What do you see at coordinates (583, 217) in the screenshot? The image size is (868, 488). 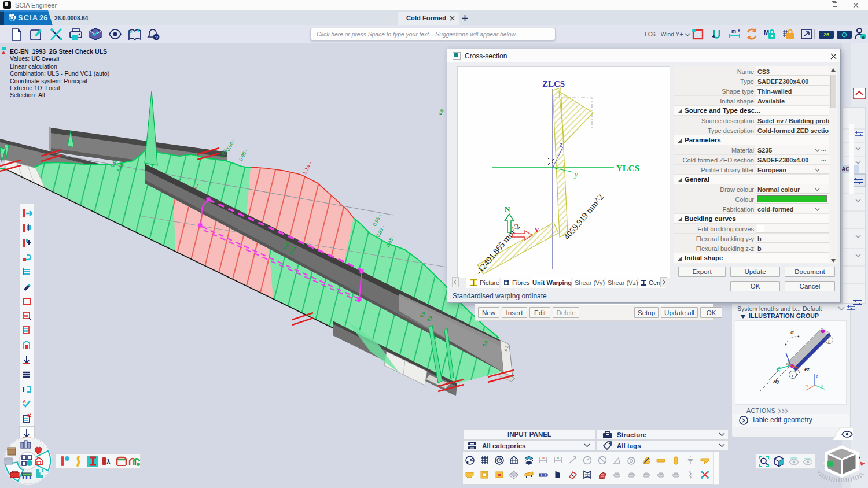 I see `svg-text: 4059.919 mm^2` at bounding box center [583, 217].